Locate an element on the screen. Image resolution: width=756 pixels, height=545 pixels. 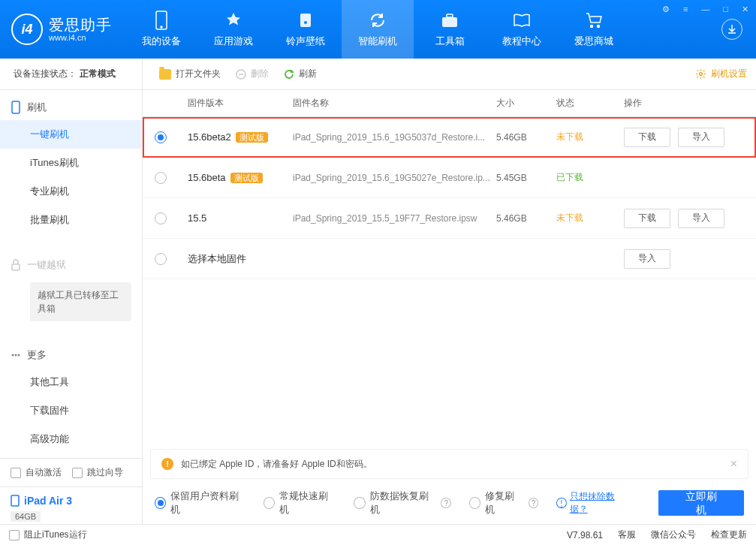
nav-tutorials: 教程中心 is located at coordinates (522, 29).